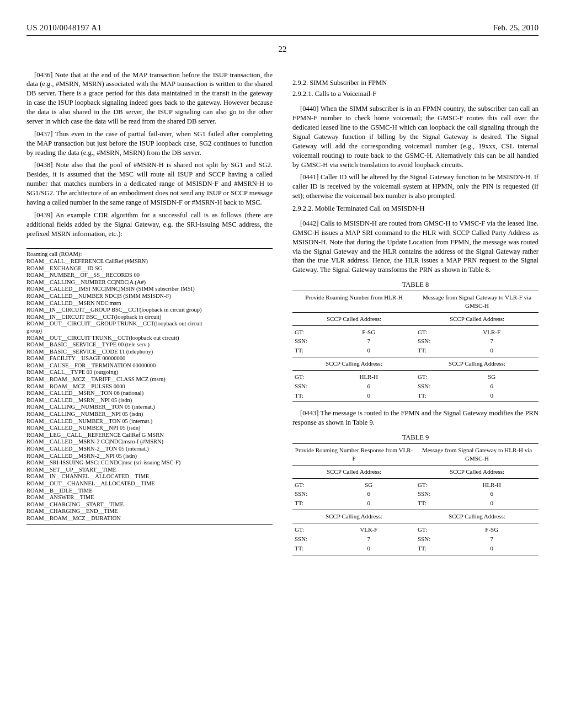 The height and width of the screenshot is (728, 565). What do you see at coordinates (150, 261) in the screenshot?
I see `cdr-line: ROAM__CALL__REFERENCE CallRef (#MSRN)` at bounding box center [150, 261].